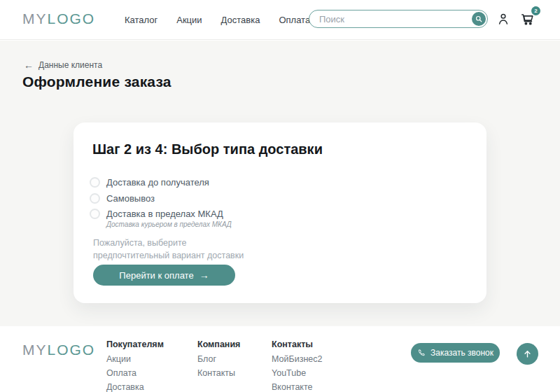 The image size is (560, 392). Describe the element at coordinates (503, 19) in the screenshot. I see `account-icon` at that location.